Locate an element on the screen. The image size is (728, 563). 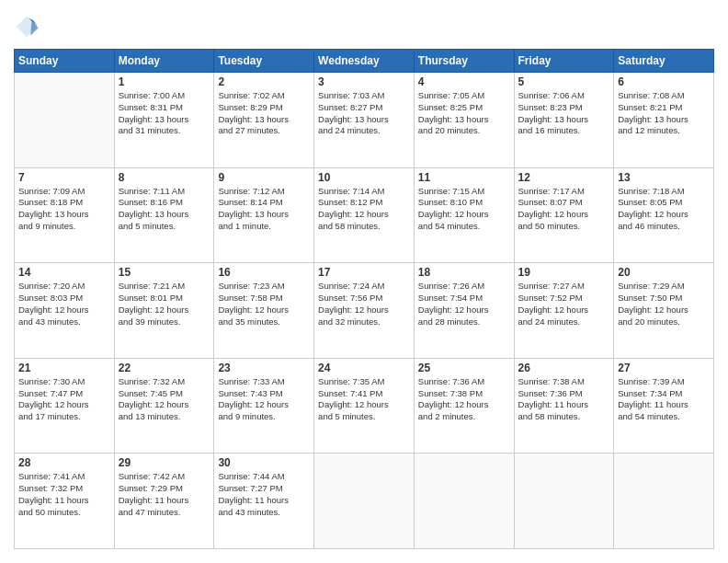
cell-info: Sunrise: 7:36 AM Sunset: 7:38 PM Dayligh… is located at coordinates (464, 399).